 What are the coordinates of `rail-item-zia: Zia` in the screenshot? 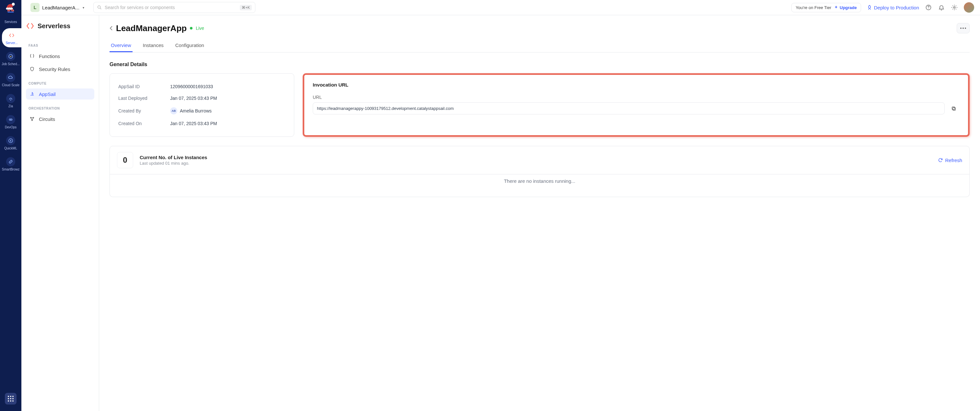 It's located at (11, 101).